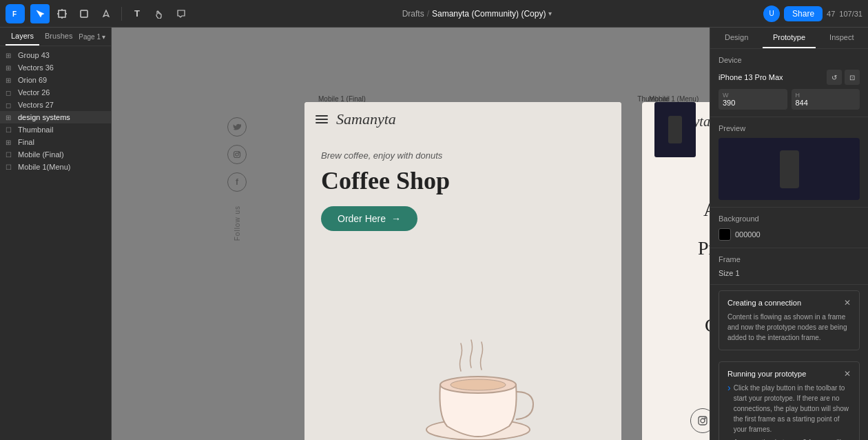 The height and width of the screenshot is (440, 868). Describe the element at coordinates (676, 287) in the screenshot. I see `menu-item-shop: Shop` at that location.